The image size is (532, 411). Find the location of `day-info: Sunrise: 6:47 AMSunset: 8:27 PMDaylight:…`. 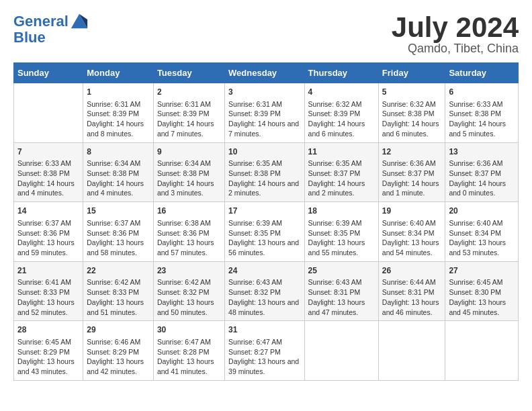

day-info: Sunrise: 6:47 AMSunset: 8:27 PMDaylight:… is located at coordinates (265, 357).